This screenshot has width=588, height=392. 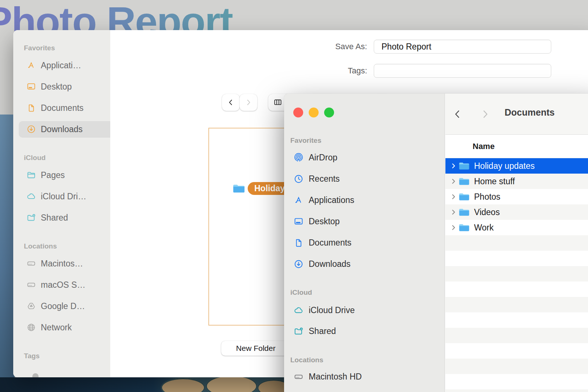 What do you see at coordinates (31, 306) in the screenshot?
I see `google-drive-icon` at bounding box center [31, 306].